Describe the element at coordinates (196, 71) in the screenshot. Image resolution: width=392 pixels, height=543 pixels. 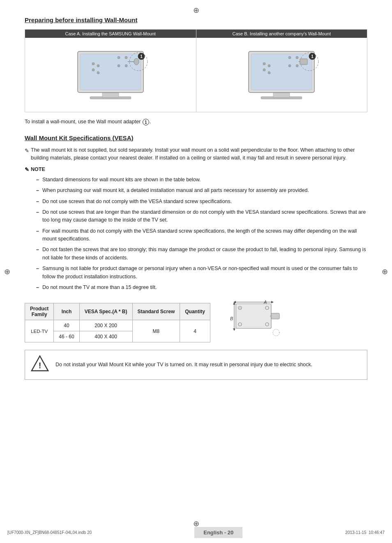
I see `cases-container: Case A. Installing the SAMSUNG Wall-Moun…` at that location.